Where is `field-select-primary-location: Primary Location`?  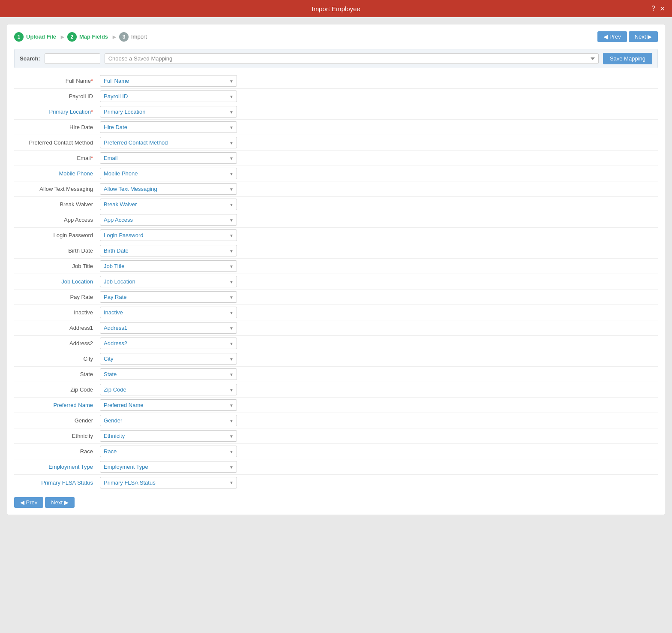
field-select-primary-location: Primary Location is located at coordinates (168, 112).